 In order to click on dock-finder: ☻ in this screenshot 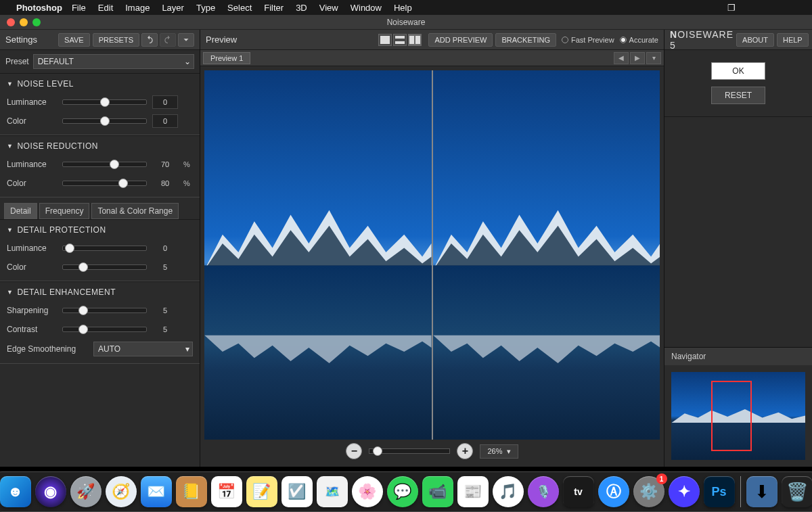, I will do `click(16, 492)`.